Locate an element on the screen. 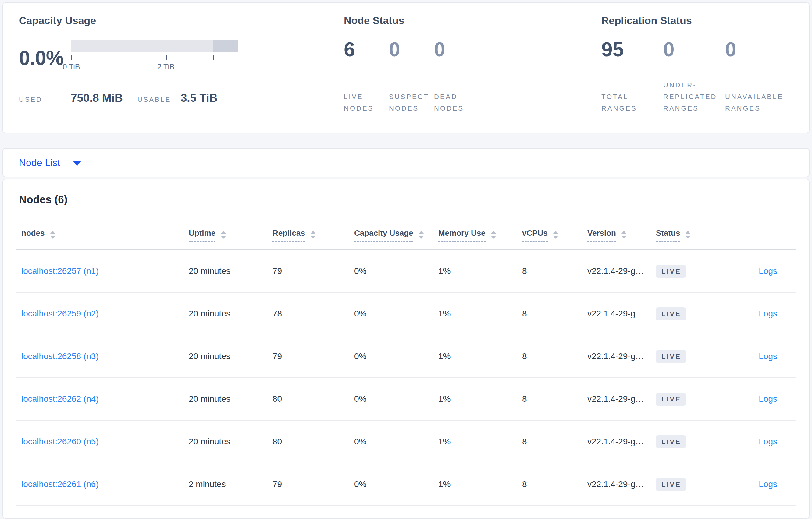  table-row: localhost:26258 (n3) 20 minutes 79 0% 1%… is located at coordinates (406, 357).